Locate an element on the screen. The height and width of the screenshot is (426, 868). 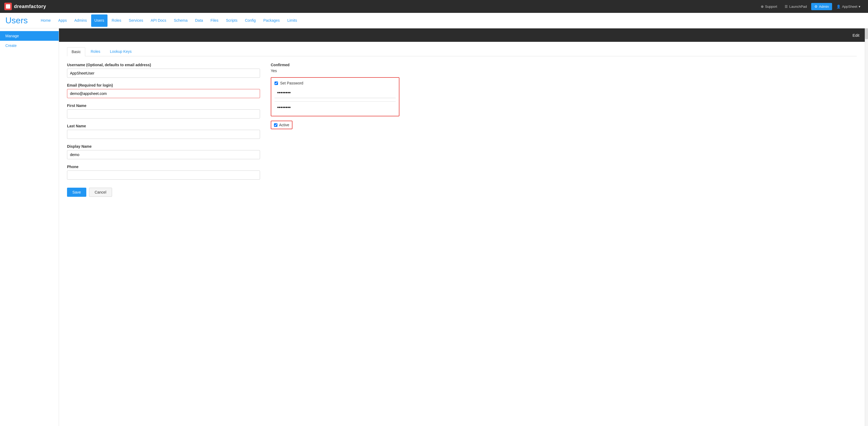
action-buttons: Save Cancel is located at coordinates (164, 192).